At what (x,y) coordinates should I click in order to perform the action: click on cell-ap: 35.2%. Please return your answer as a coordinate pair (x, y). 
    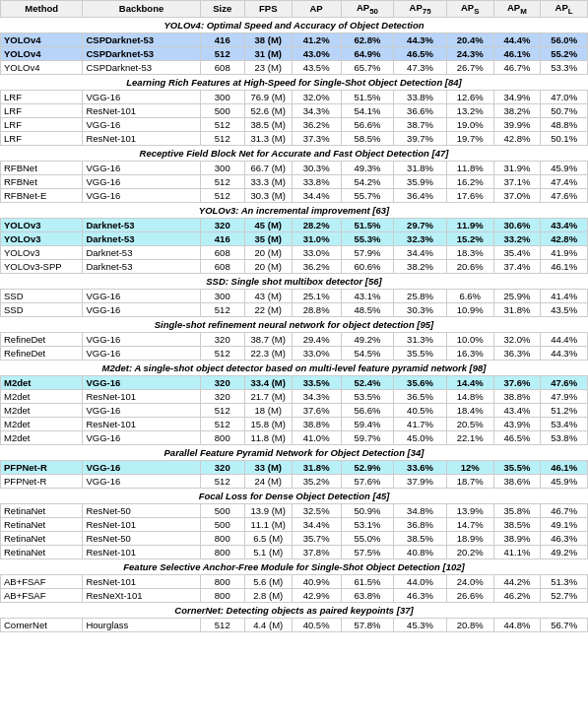
    Looking at the image, I should click on (316, 481).